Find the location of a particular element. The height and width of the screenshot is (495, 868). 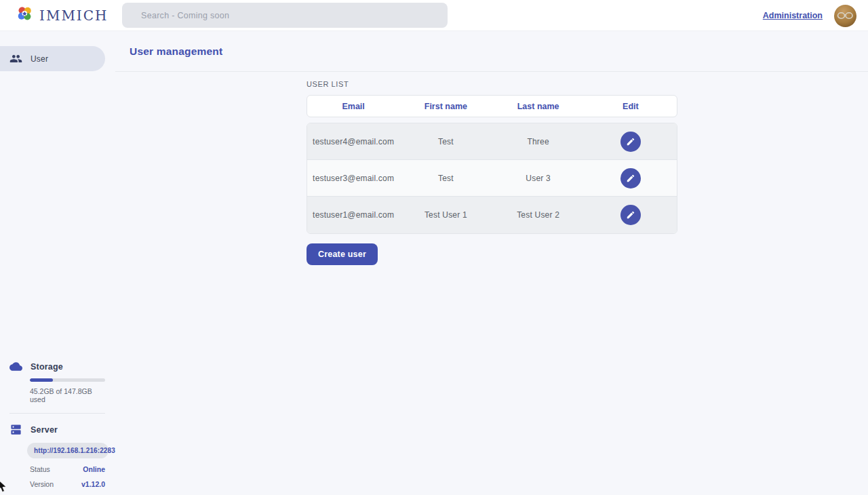

header-cell: Last name is located at coordinates (538, 106).